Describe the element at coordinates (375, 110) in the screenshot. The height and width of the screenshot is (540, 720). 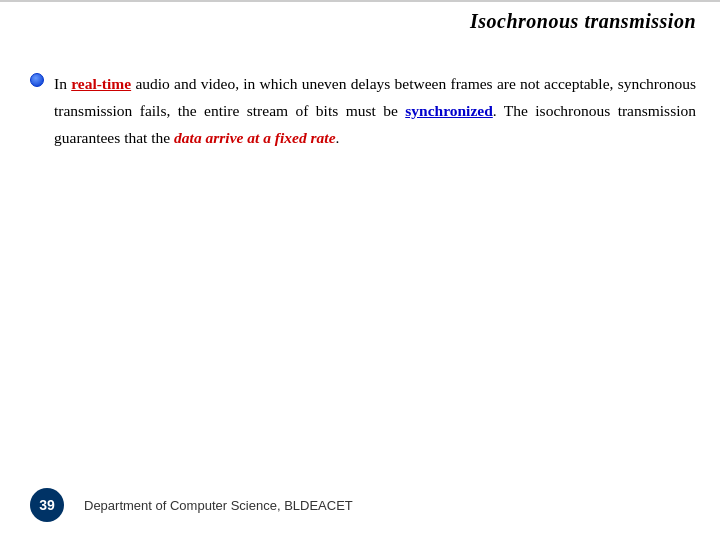
I see `main-paragraph: In real-time audio and video, in which u…` at that location.